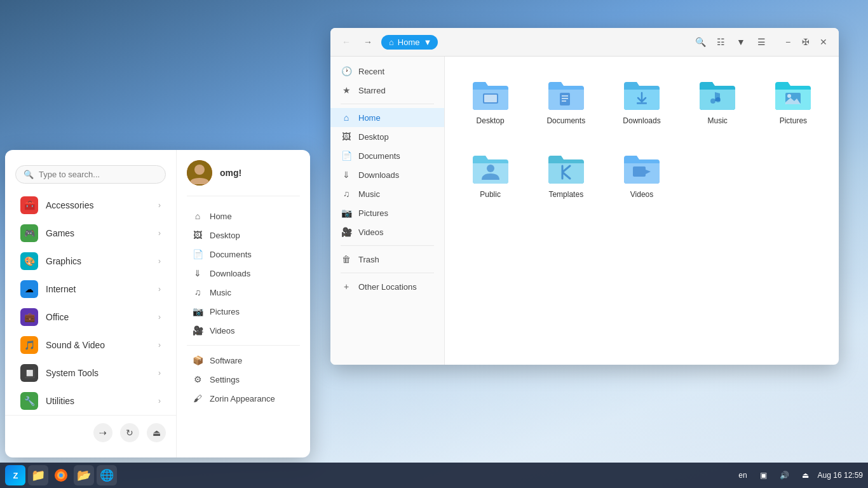  Describe the element at coordinates (225, 235) in the screenshot. I see `desktop-quick-label: Desktop` at that location.